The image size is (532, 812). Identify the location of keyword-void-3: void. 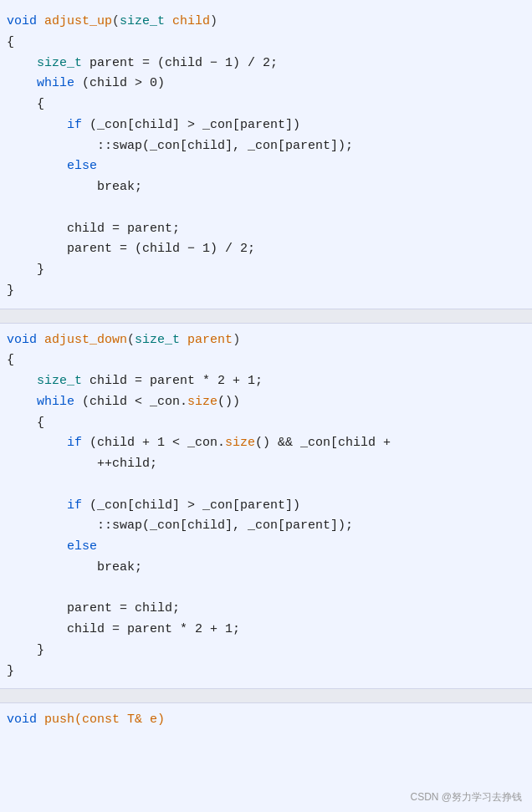
(22, 719).